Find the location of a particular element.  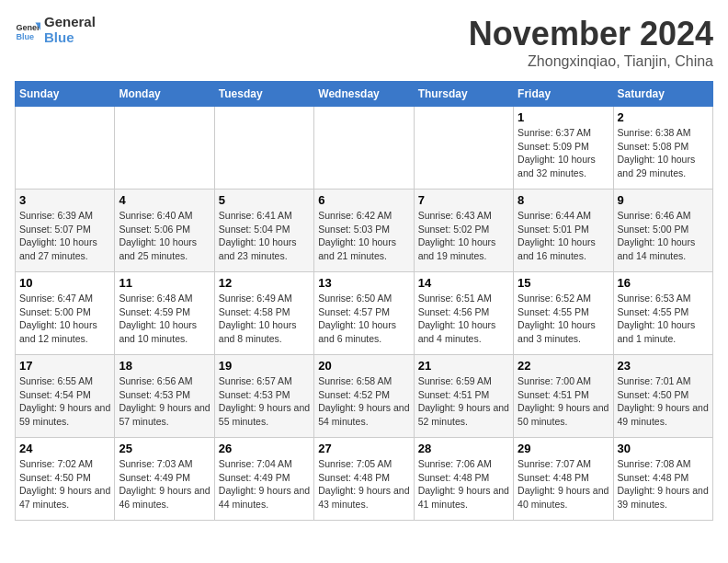

day-info: Sunrise: 7:01 AM Sunset: 4:50 PM Dayligh… is located at coordinates (664, 401).